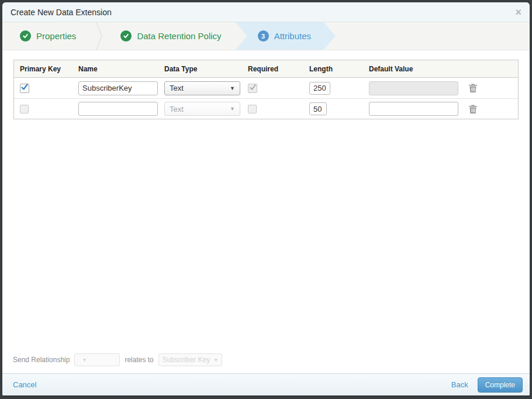 The image size is (532, 399). What do you see at coordinates (179, 36) in the screenshot?
I see `step-data-retention-policy-label: Data Retention Policy` at bounding box center [179, 36].